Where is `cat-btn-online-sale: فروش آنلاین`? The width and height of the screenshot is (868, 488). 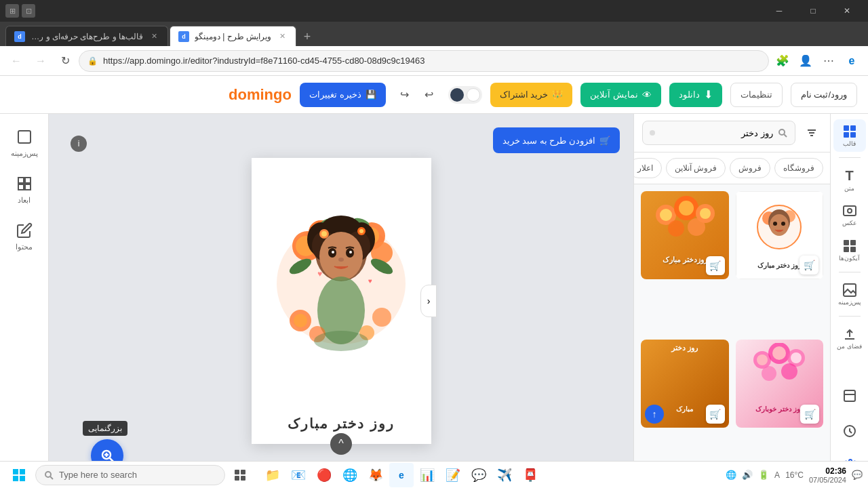 cat-btn-online-sale: فروش آنلاین is located at coordinates (696, 168).